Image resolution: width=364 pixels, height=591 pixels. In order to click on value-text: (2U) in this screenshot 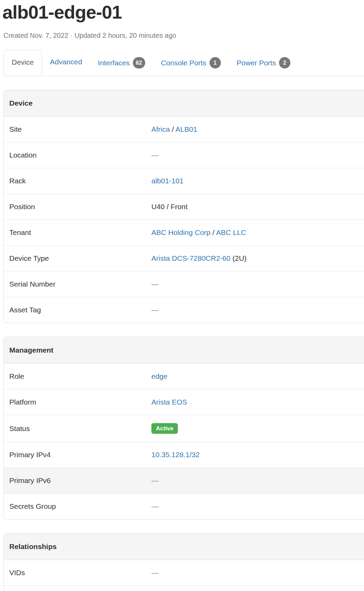, I will do `click(239, 258)`.